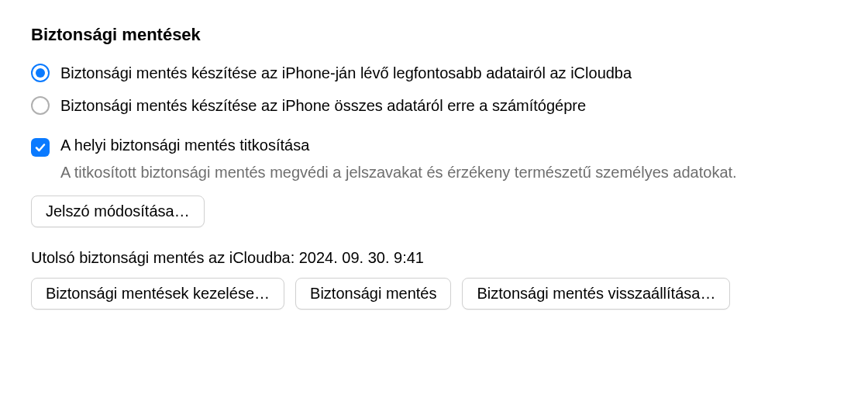  Describe the element at coordinates (40, 147) in the screenshot. I see `checkbox-checked-icon` at that location.